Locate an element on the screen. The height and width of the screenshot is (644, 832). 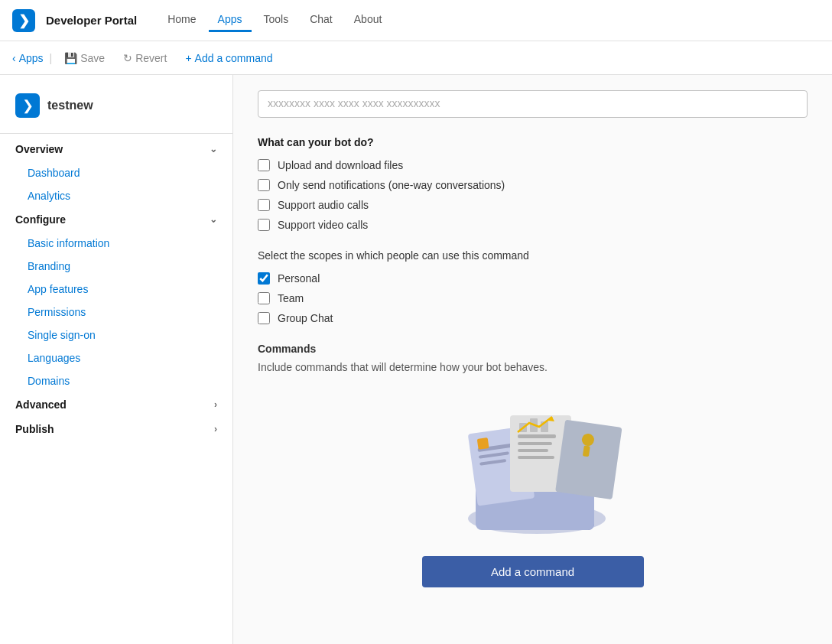
capability-upload-label: Upload and download files is located at coordinates (340, 165).